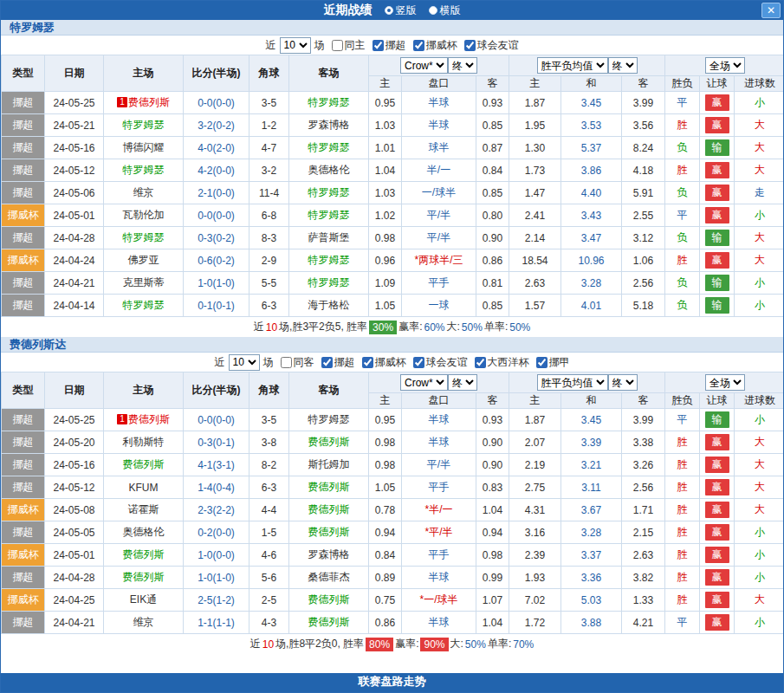 This screenshot has height=693, width=784. Describe the element at coordinates (144, 216) in the screenshot. I see `home-team: 瓦勒伦加` at that location.